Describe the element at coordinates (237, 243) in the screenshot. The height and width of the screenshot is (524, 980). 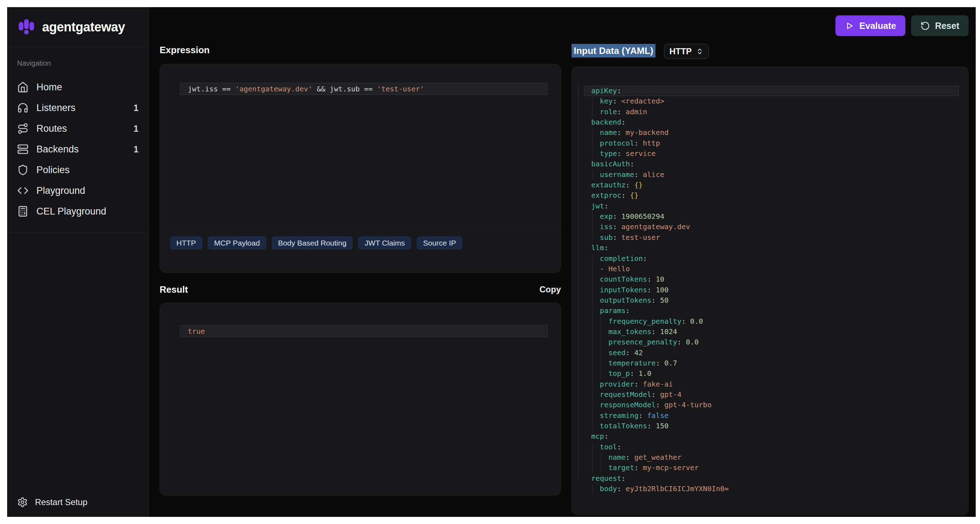
I see `tag-mcp-payload: MCP Payload` at that location.